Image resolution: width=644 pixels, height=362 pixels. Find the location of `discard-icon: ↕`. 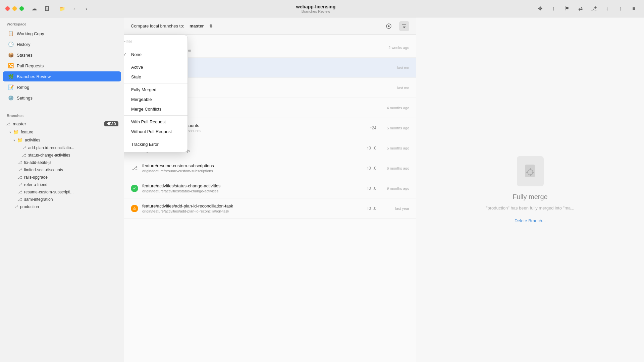

discard-icon: ↕ is located at coordinates (621, 9).